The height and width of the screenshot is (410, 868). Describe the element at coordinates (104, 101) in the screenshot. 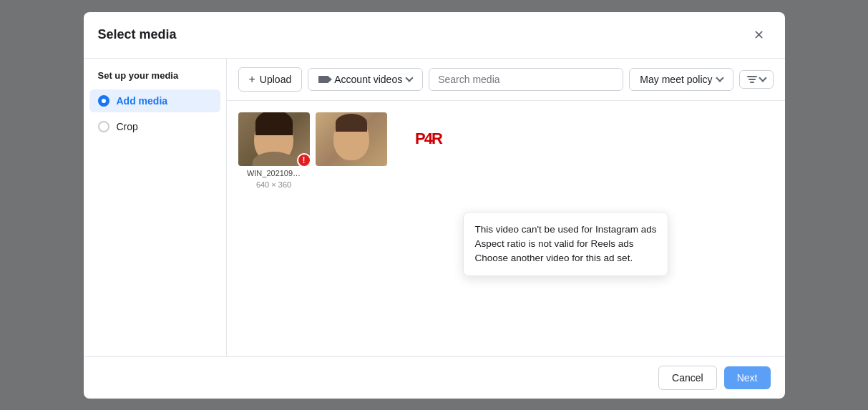

I see `radio-add-media` at that location.